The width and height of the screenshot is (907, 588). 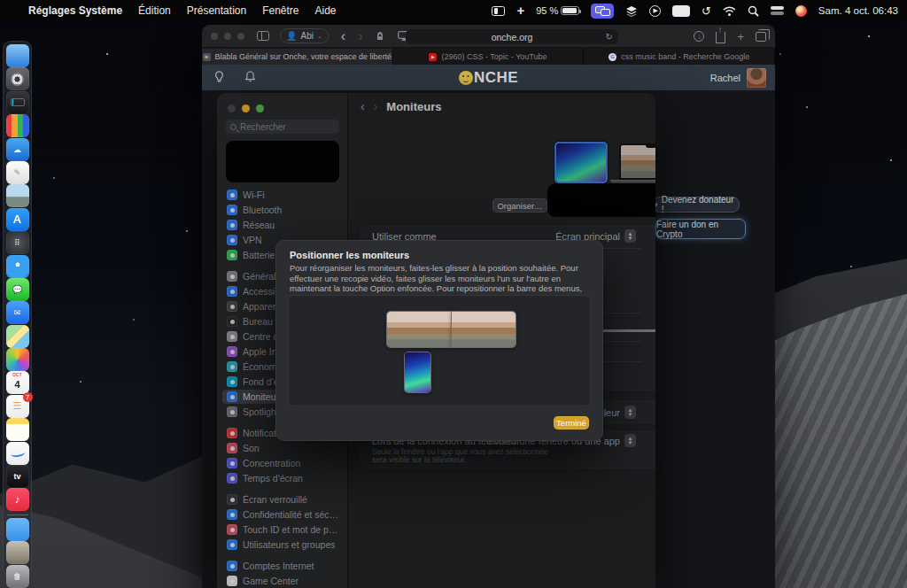 What do you see at coordinates (283, 499) in the screenshot?
I see `sidebar-item-ecran-verrouille: Écran verrouillé` at bounding box center [283, 499].